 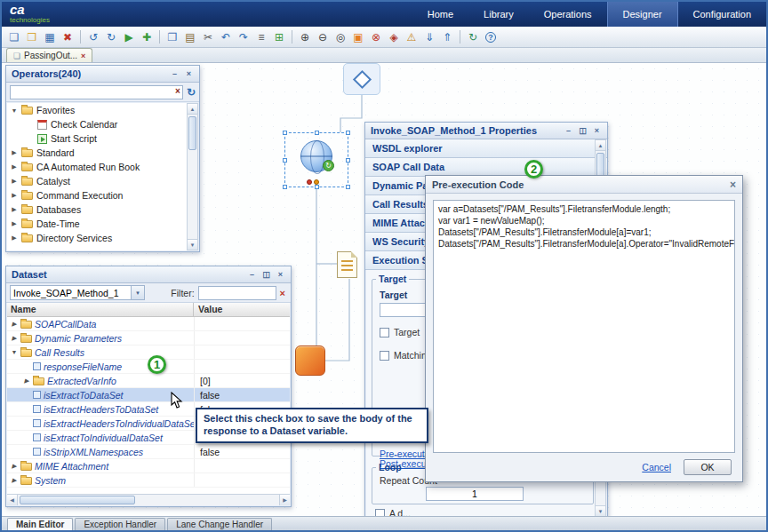 What do you see at coordinates (97, 181) in the screenshot?
I see `tree-item-catalyst: Catalyst` at bounding box center [97, 181].